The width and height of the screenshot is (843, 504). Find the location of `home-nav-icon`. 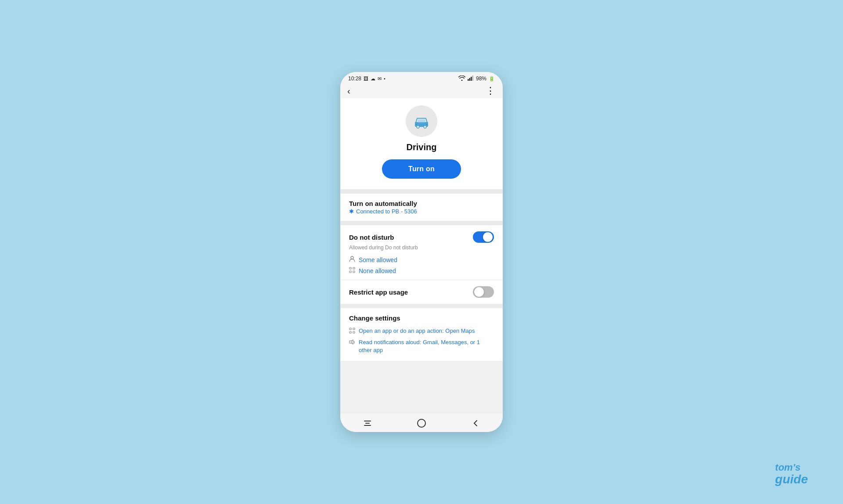

home-nav-icon is located at coordinates (422, 423).